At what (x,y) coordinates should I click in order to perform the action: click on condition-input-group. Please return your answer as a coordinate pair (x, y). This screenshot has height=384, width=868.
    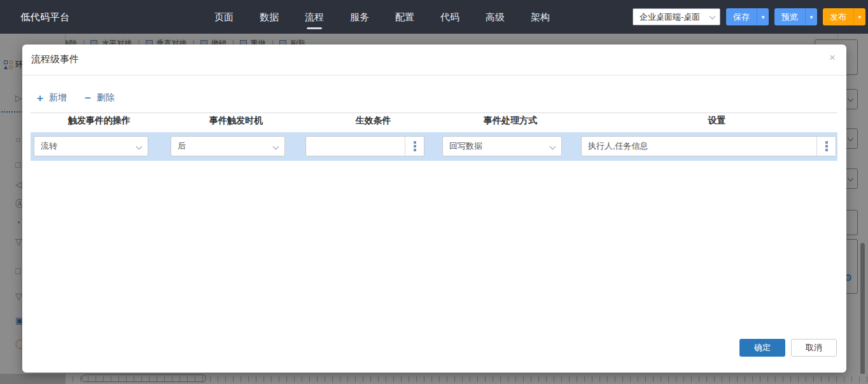
    Looking at the image, I should click on (365, 146).